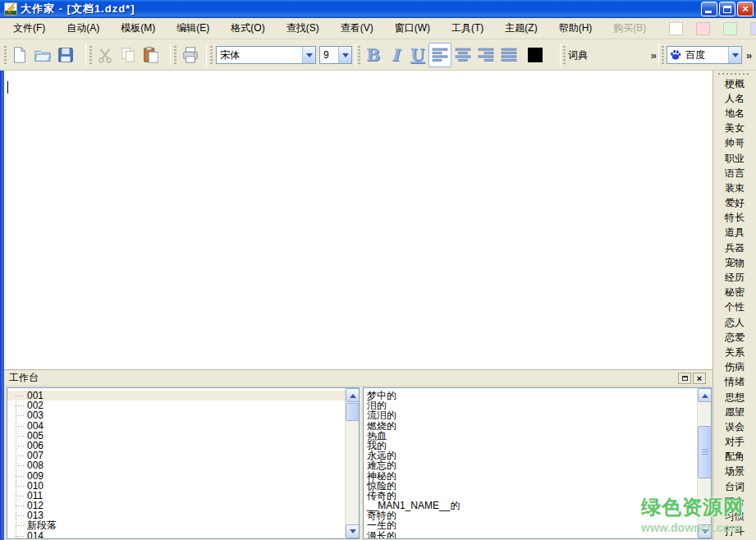 The image size is (756, 540). Describe the element at coordinates (735, 501) in the screenshot. I see `sidebar-item: 巧合` at that location.